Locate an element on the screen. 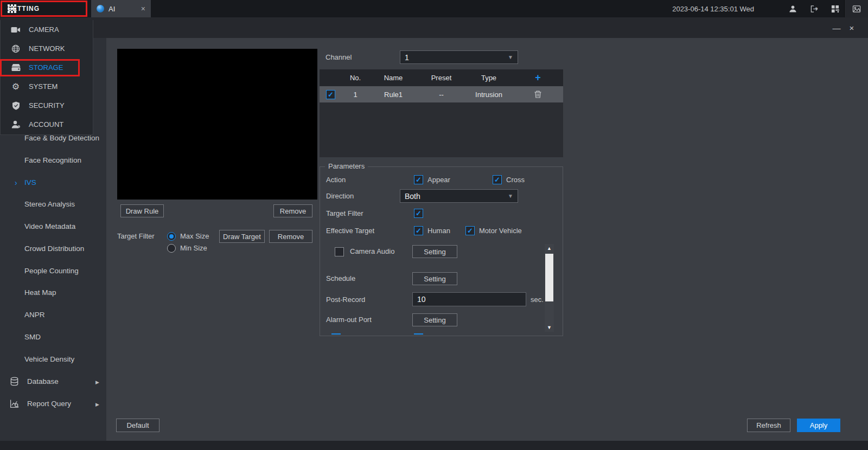  remove-rule-button: Remove is located at coordinates (293, 211).